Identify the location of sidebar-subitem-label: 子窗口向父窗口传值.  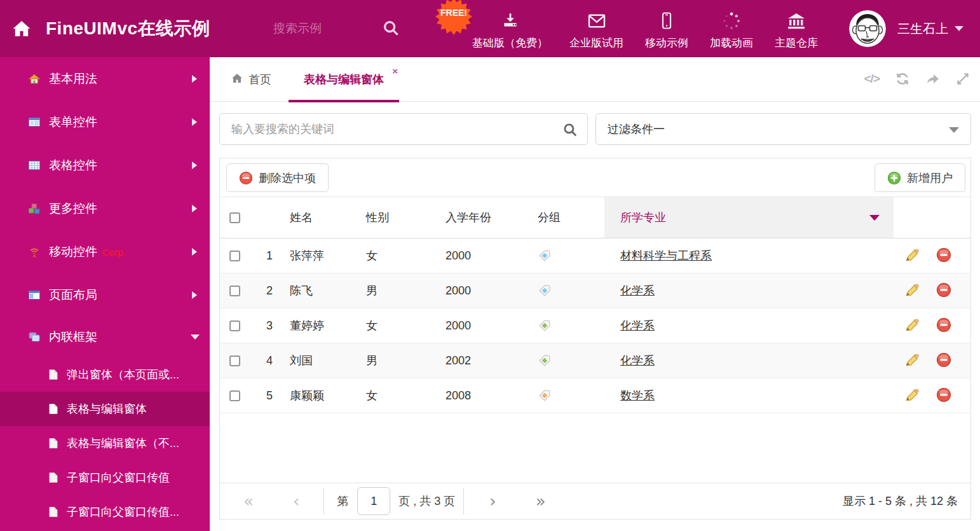
(118, 478).